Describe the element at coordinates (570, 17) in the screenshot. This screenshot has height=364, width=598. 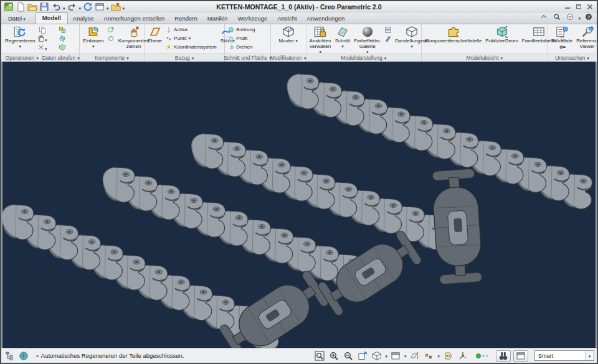
I see `minimize-ribbon-button` at that location.